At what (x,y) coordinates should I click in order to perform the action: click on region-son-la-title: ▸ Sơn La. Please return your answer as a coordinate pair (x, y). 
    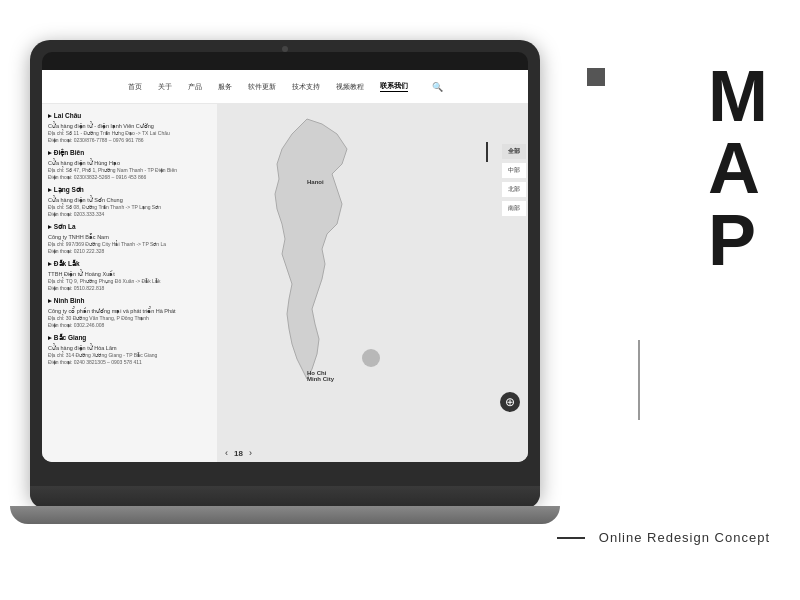
    Looking at the image, I should click on (130, 227).